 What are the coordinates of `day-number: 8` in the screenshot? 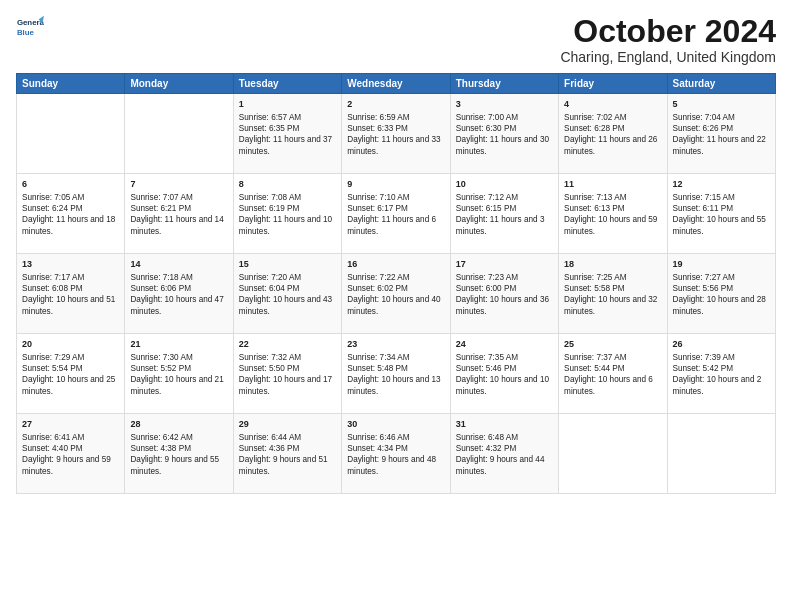 It's located at (288, 184).